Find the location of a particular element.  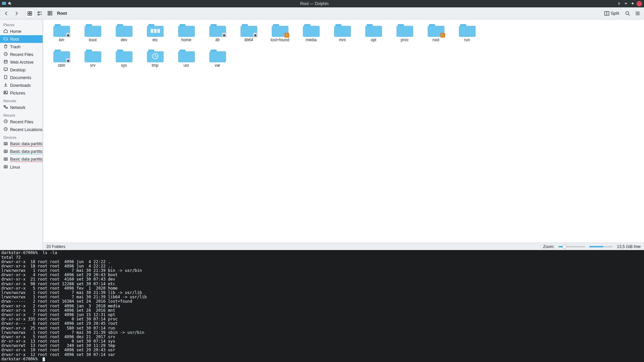

maximize-button is located at coordinates (633, 4).